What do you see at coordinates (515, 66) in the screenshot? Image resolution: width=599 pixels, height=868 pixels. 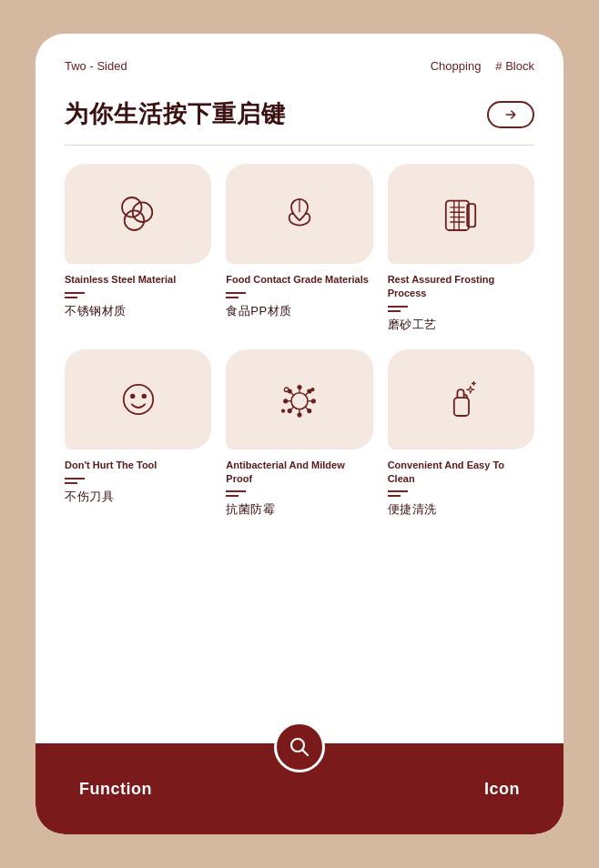 I see `label-block: # Block` at bounding box center [515, 66].